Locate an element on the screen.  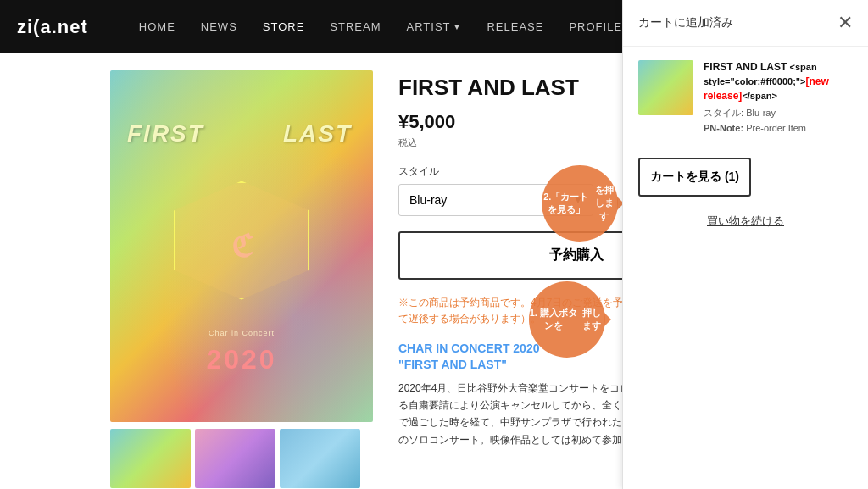
cart-item-pn: PN-Note: Pre-order Item is located at coordinates (778, 128).